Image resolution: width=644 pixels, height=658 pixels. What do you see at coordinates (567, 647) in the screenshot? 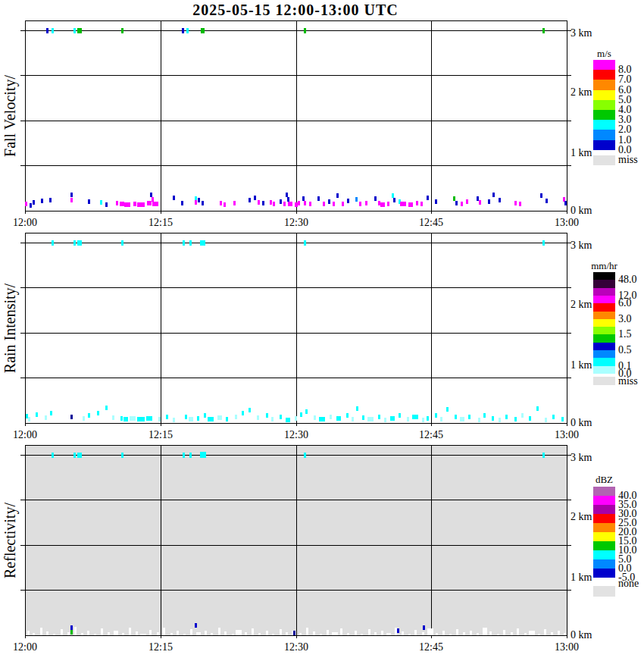
I see `x-tick-label: 13:00` at bounding box center [567, 647].